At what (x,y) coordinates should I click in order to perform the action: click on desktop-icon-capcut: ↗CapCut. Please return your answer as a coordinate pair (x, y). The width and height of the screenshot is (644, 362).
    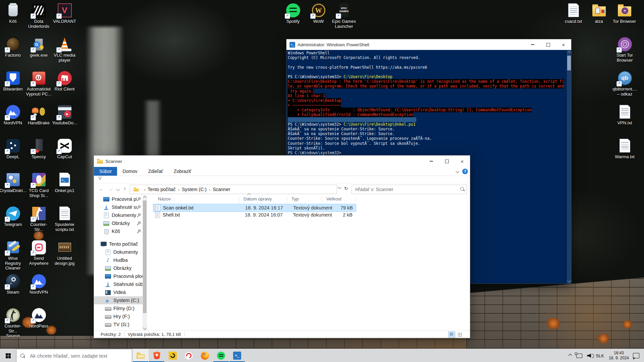
    Looking at the image, I should click on (64, 149).